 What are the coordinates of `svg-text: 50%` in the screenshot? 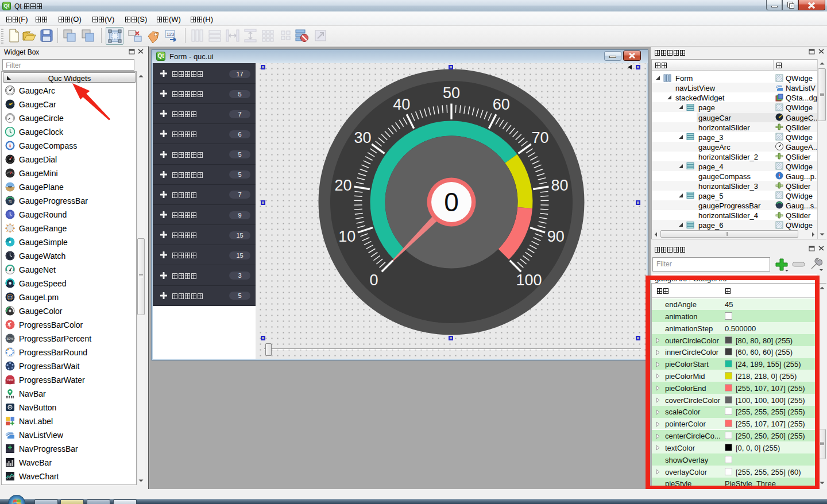 It's located at (10, 339).